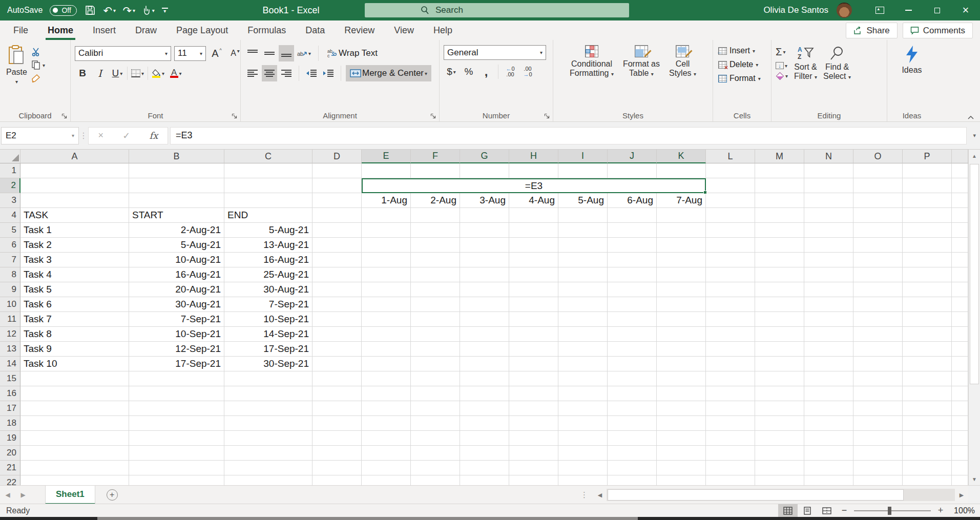 This screenshot has height=520, width=980. I want to click on cell-L1, so click(731, 171).